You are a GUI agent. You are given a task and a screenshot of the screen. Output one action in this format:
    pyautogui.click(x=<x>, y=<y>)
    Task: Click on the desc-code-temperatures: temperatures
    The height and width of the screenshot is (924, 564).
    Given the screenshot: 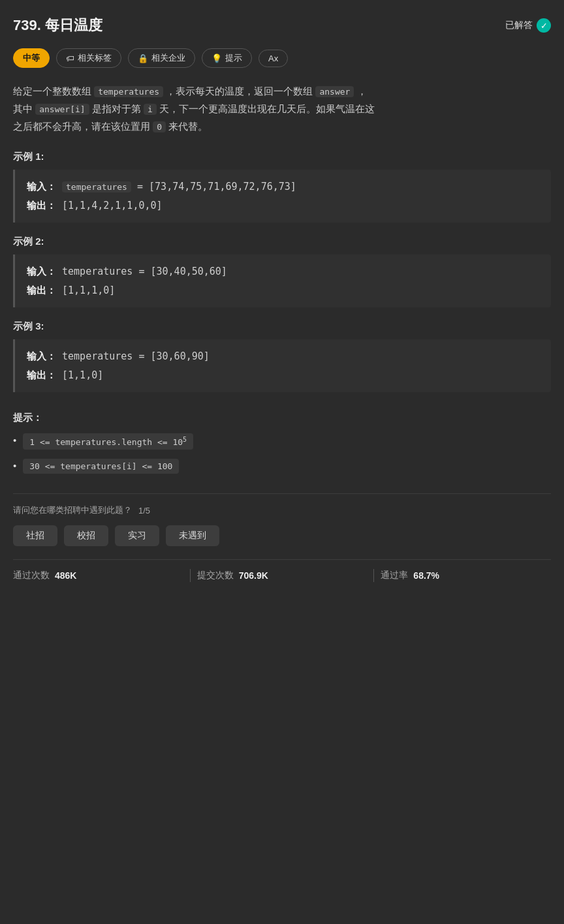 What is the action you would take?
    pyautogui.click(x=129, y=91)
    